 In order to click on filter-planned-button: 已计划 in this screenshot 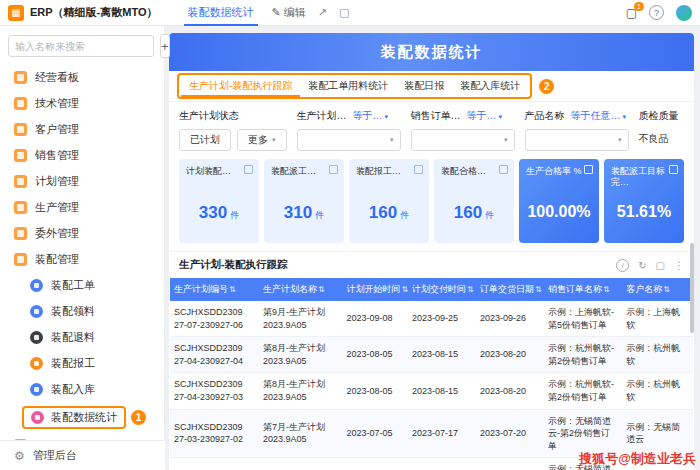, I will do `click(205, 140)`.